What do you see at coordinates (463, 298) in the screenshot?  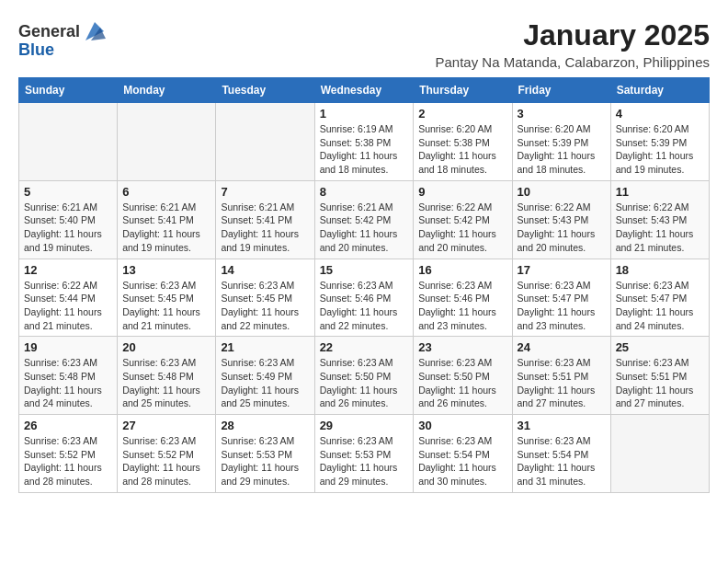 I see `calendar-cell: 16Sunrise: 6:23 AMSunset: 5:46 PMDayligh…` at bounding box center [463, 298].